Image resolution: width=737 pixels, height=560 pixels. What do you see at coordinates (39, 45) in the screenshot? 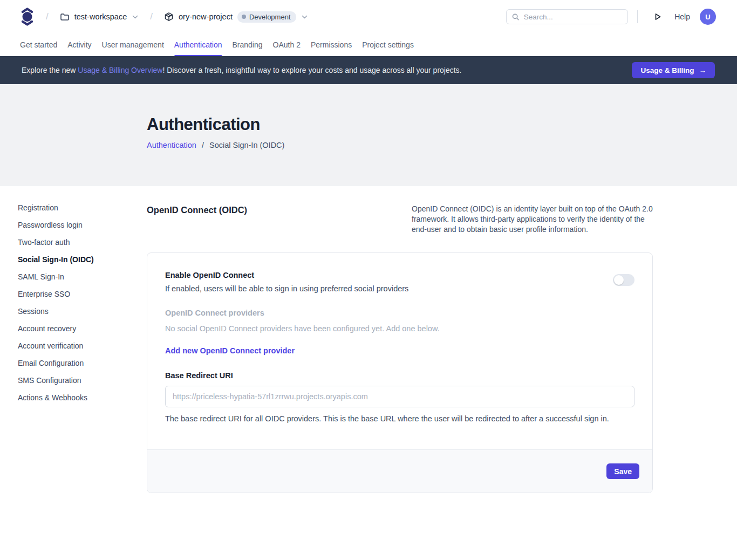
I see `tab-get-started: Get started` at bounding box center [39, 45].